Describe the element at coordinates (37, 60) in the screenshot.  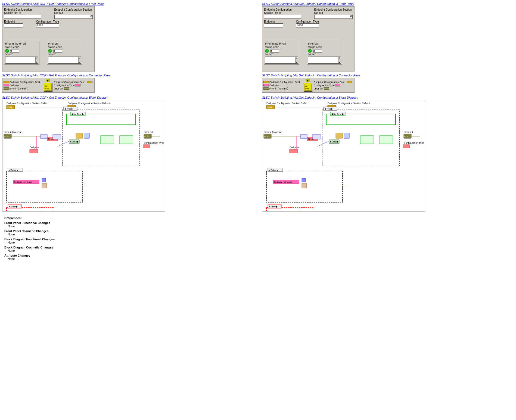
I see `source-scrollbar-in: ▲▼` at that location.